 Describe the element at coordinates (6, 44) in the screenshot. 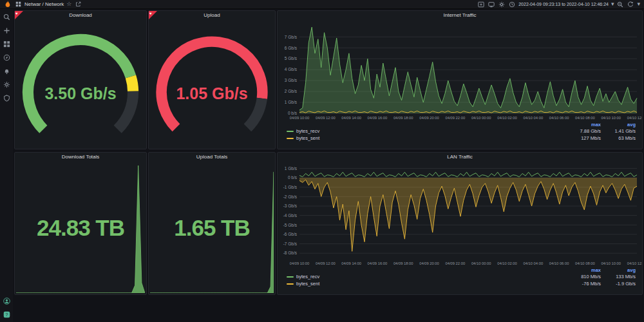

I see `dashboards-nav-icon` at that location.